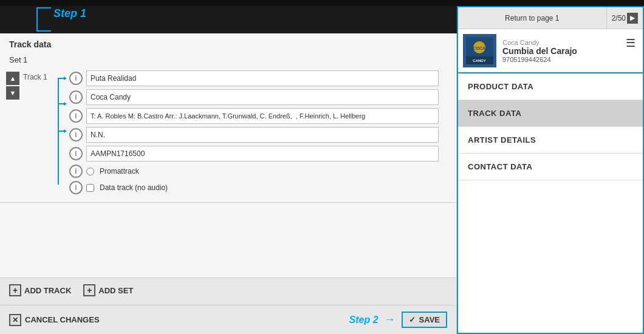 This screenshot has height=334, width=644. What do you see at coordinates (108, 290) in the screenshot?
I see `add-set-button: + ADD SET` at bounding box center [108, 290].